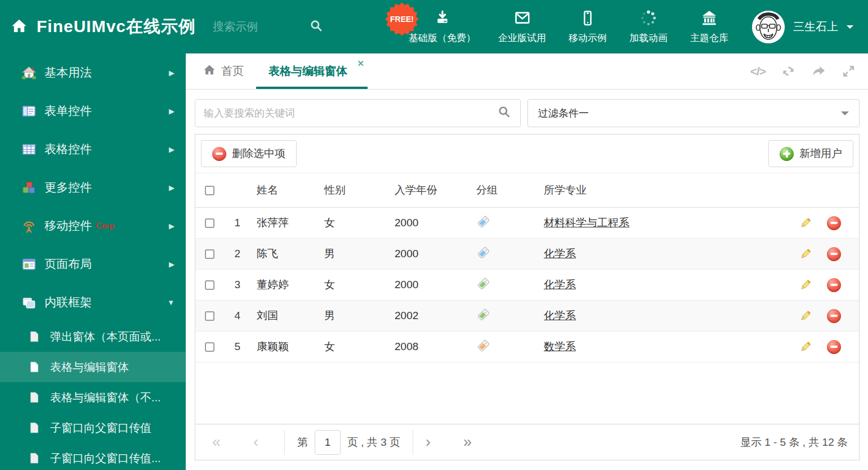 The height and width of the screenshot is (470, 868). I want to click on nav-mobile-demo: 移动示例, so click(588, 27).